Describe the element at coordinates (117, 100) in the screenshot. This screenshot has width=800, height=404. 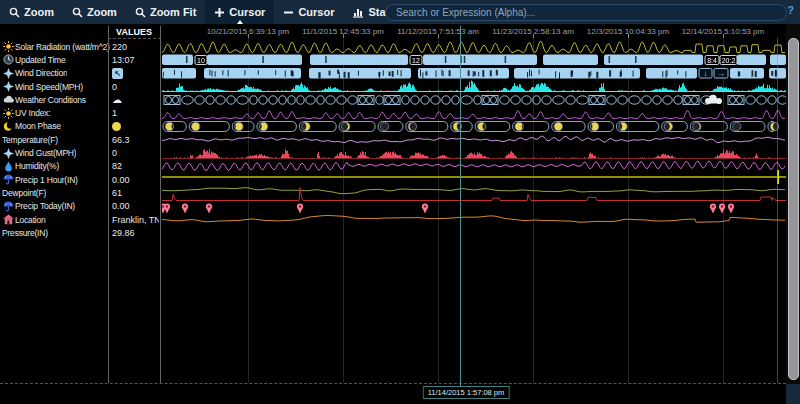
I see `cloud-value-icon: ☁` at that location.